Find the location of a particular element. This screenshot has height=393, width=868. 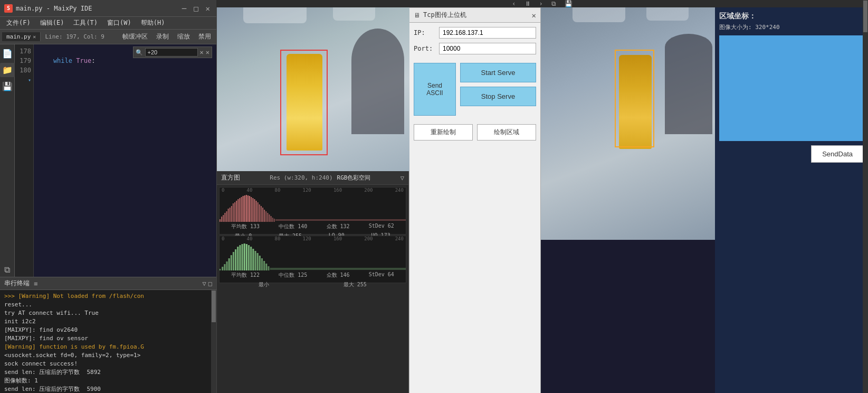

stat-mode-1: 众数 132 is located at coordinates (338, 227).